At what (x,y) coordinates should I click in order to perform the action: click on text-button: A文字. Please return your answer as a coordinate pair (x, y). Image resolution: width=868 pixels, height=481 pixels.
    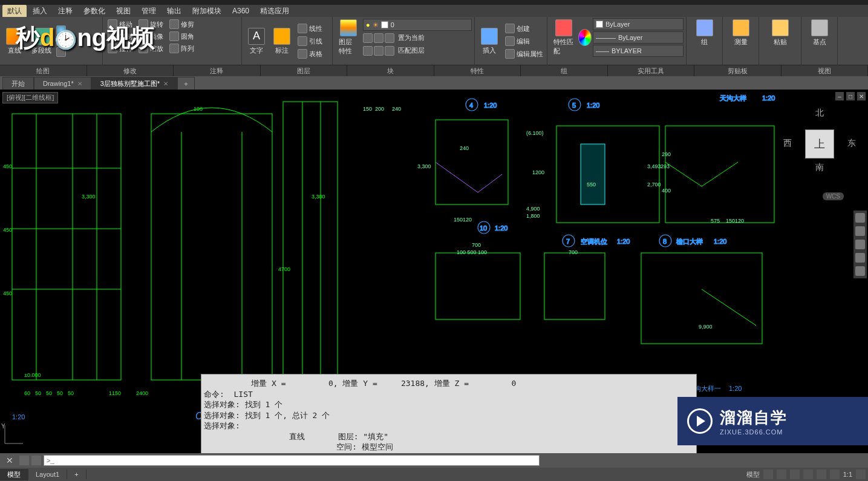
    Looking at the image, I should click on (256, 41).